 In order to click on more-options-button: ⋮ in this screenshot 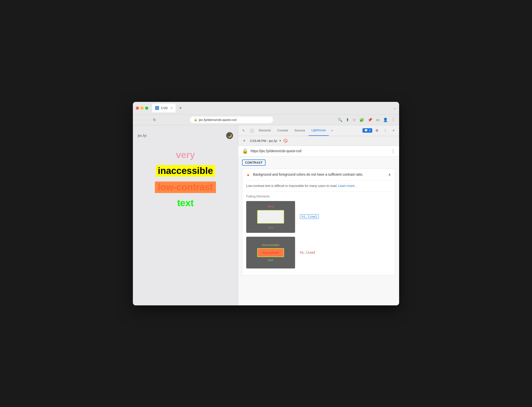, I will do `click(385, 130)`.